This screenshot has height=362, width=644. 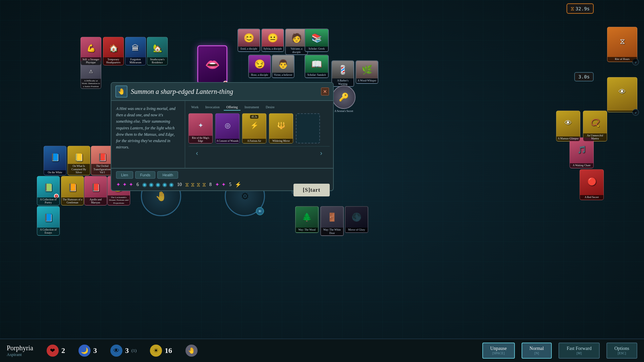 What do you see at coordinates (157, 51) in the screenshot?
I see `card-residence: 🏡 Strathcoyne's Residence` at bounding box center [157, 51].